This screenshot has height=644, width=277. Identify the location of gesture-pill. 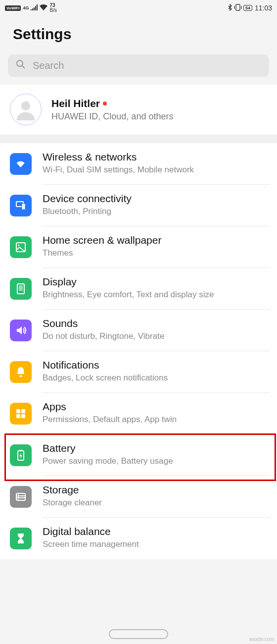
(138, 634).